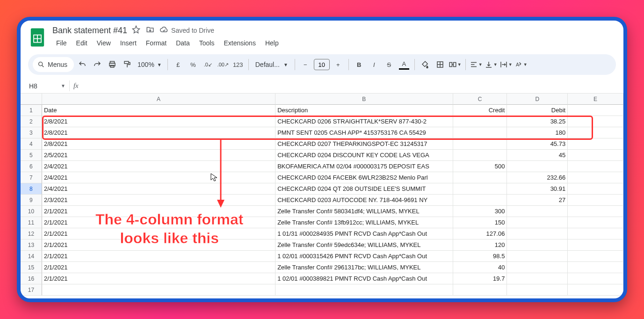 The image size is (644, 319). What do you see at coordinates (272, 65) in the screenshot?
I see `font-select: Defaul...▼` at bounding box center [272, 65].